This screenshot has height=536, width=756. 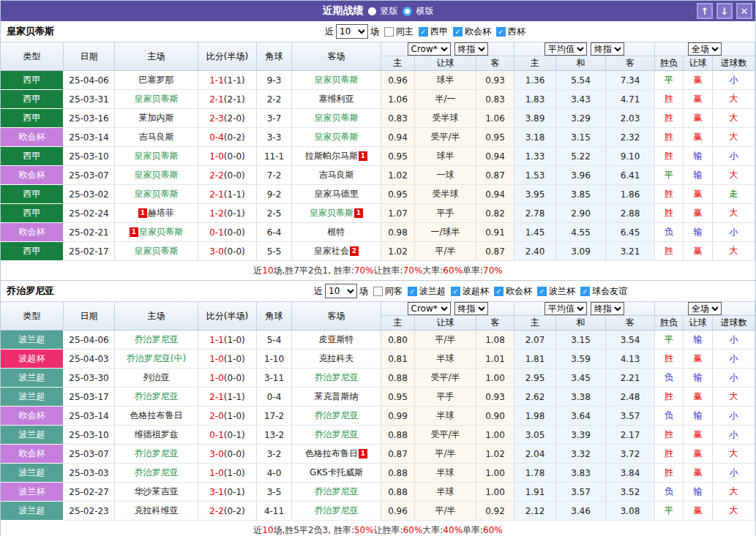 I want to click on ah-away-odds: 1.01, so click(x=495, y=359).